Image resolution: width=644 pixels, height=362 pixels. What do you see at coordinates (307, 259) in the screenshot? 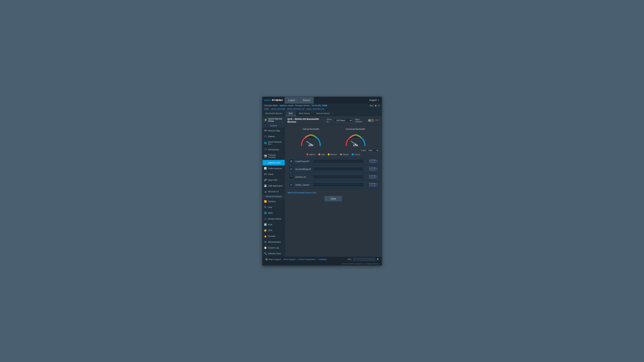
I see `product-registration-link: Product Registration` at bounding box center [307, 259].